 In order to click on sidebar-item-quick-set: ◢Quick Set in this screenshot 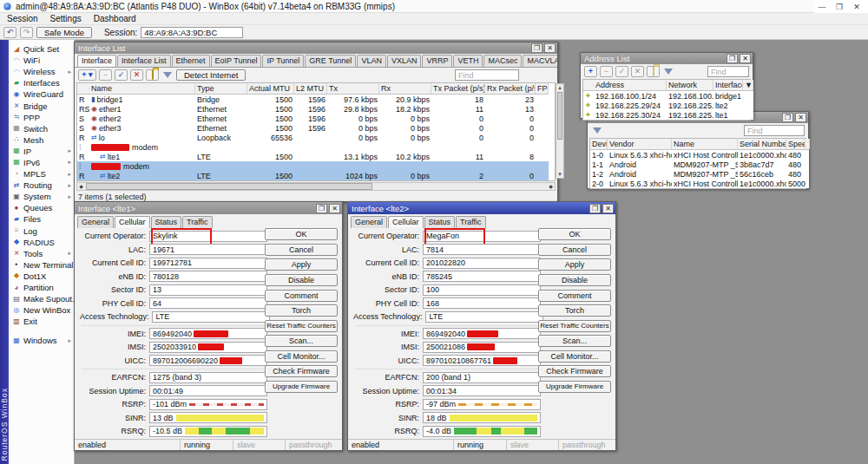, I will do `click(42, 49)`.